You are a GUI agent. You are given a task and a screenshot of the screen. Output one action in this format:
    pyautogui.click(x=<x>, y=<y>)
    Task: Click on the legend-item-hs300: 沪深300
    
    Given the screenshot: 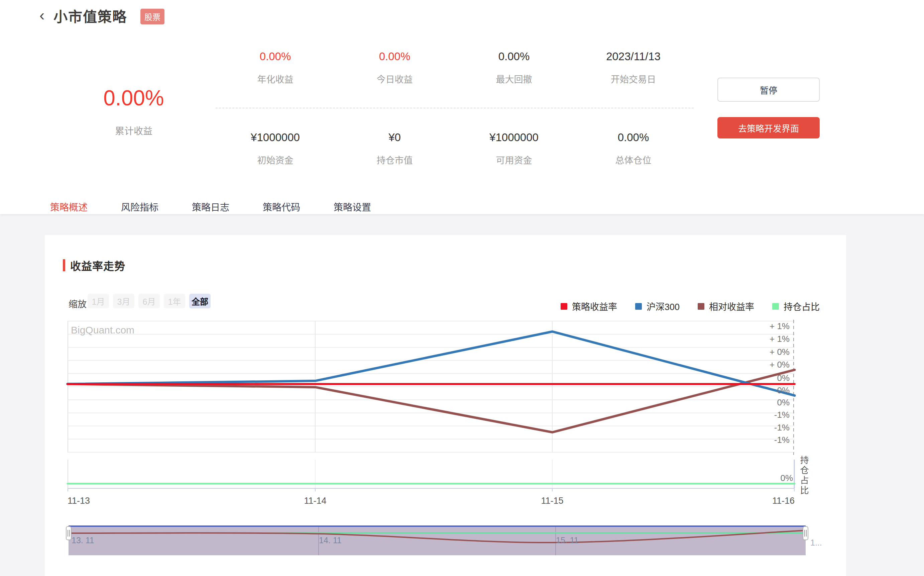 What is the action you would take?
    pyautogui.click(x=657, y=306)
    